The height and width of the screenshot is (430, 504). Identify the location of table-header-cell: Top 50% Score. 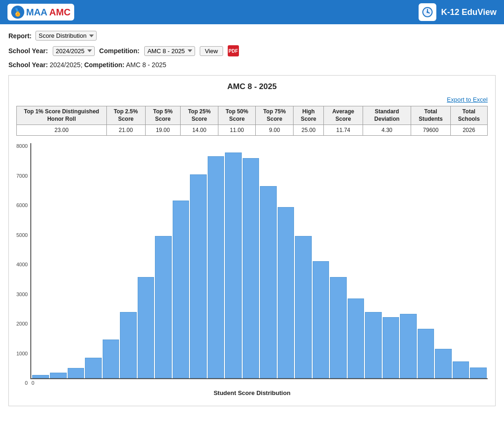
(237, 116).